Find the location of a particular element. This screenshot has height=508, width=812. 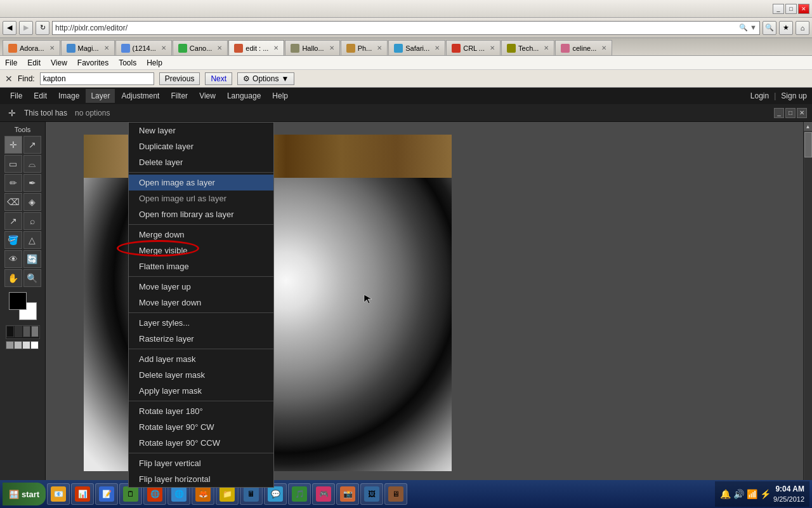

menu-open-image-as-layer: Open image as layer is located at coordinates (201, 183).